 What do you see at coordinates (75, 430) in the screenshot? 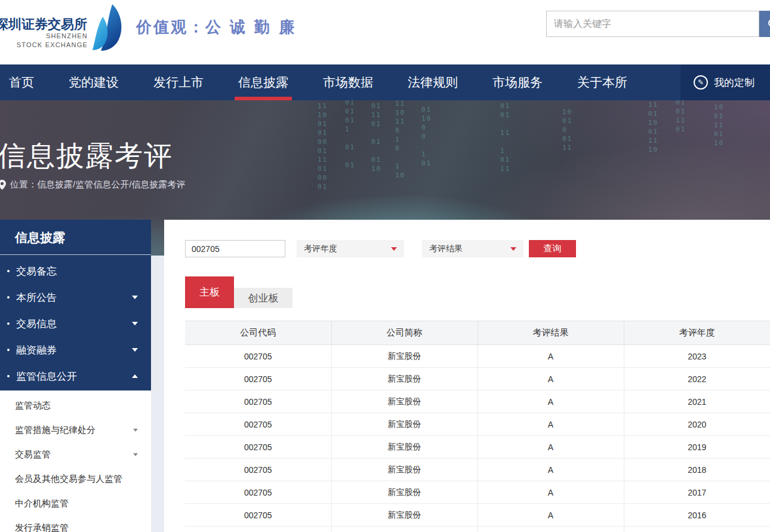
I see `sidebar-subitem-measures-discipline: 监管措施与纪律处分` at bounding box center [75, 430].